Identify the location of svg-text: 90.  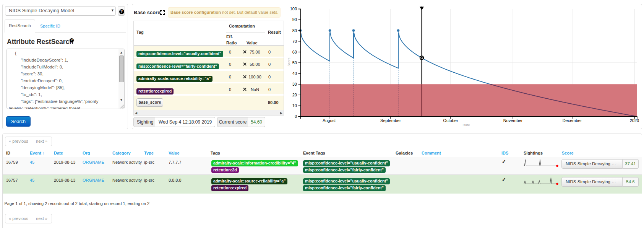
(295, 20).